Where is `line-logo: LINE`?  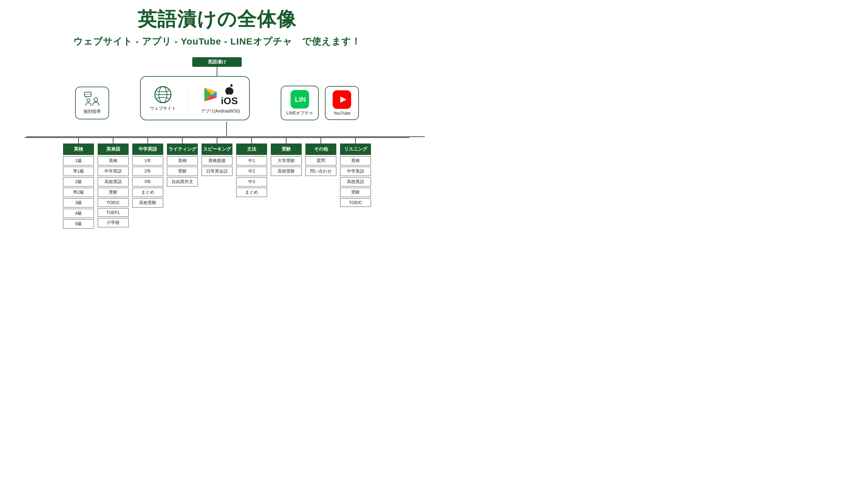 line-logo: LINE is located at coordinates (300, 99).